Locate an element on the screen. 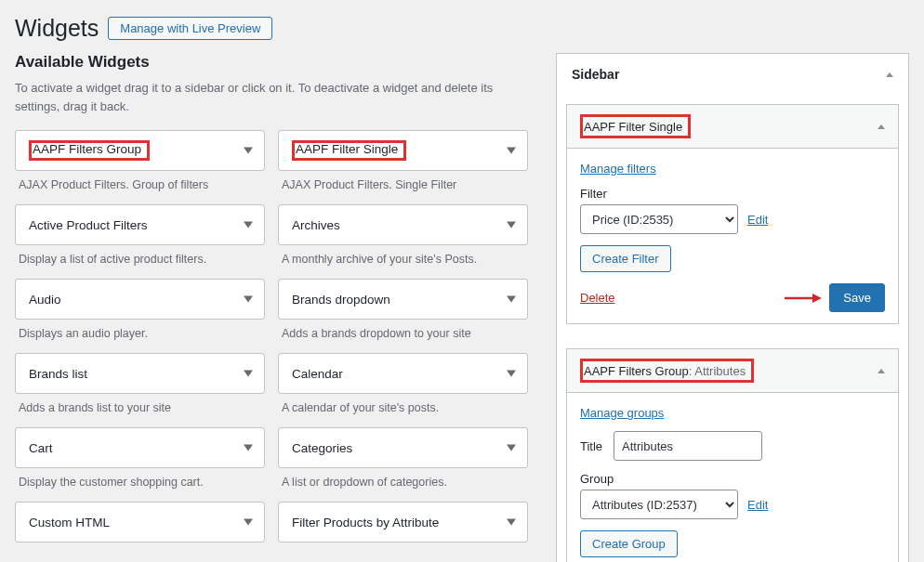 The image size is (924, 562). widget-item-label: Archives is located at coordinates (316, 225).